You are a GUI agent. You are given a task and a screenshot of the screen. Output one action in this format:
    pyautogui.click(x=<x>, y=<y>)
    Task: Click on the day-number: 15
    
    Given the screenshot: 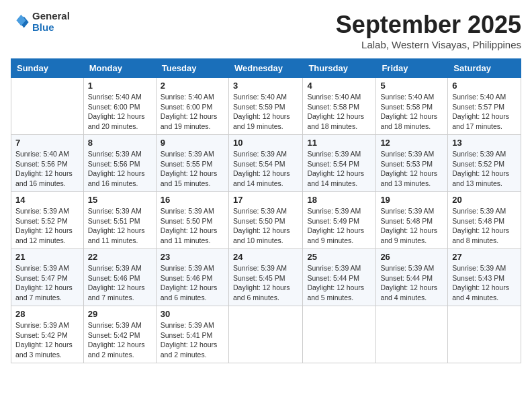 What is the action you would take?
    pyautogui.click(x=120, y=200)
    